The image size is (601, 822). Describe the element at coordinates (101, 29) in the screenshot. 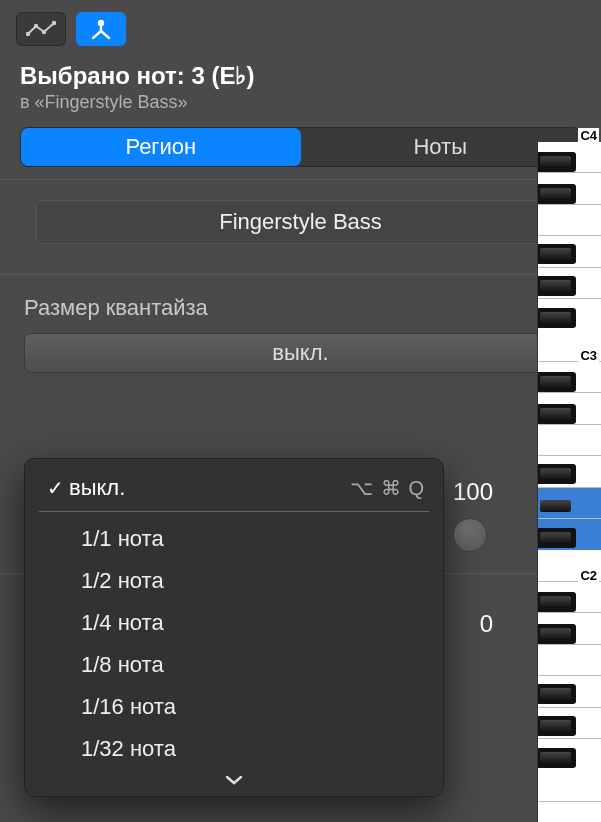

I see `midi-tool-button` at that location.